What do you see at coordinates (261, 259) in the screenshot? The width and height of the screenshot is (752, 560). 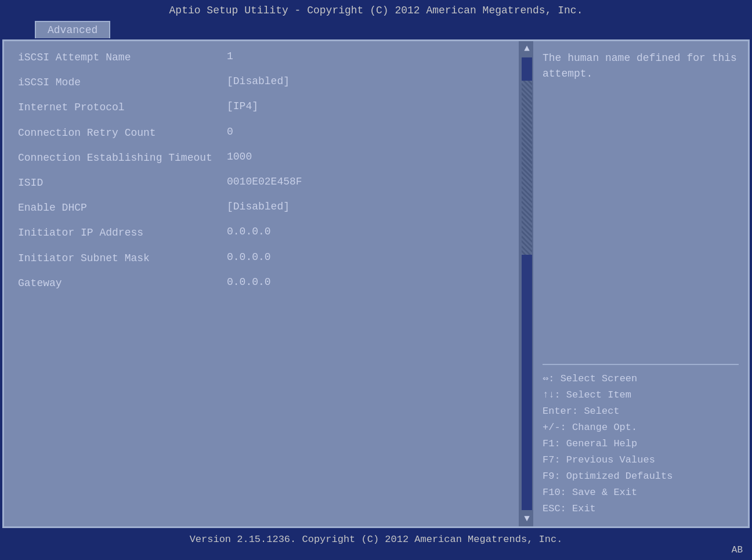 I see `setting-row-8: Initiator Subnet Mask0.0.0.0` at bounding box center [261, 259].